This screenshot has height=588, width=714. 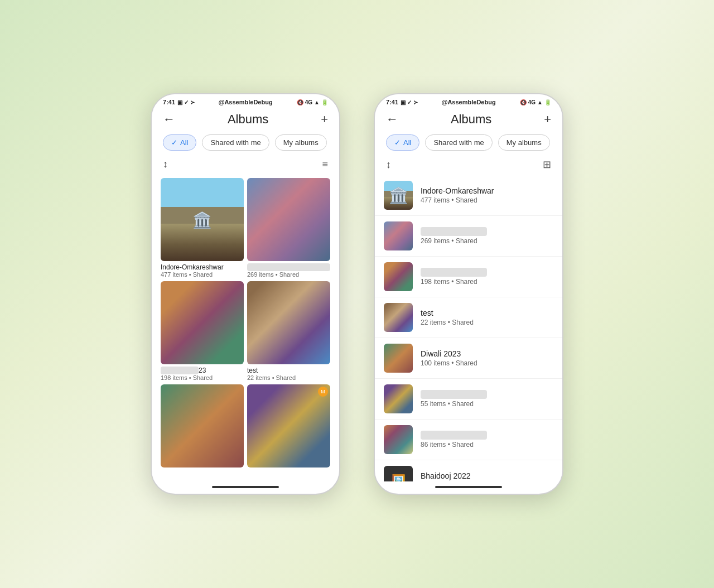 What do you see at coordinates (289, 267) in the screenshot?
I see `album-name-blurred1: ████████` at bounding box center [289, 267].